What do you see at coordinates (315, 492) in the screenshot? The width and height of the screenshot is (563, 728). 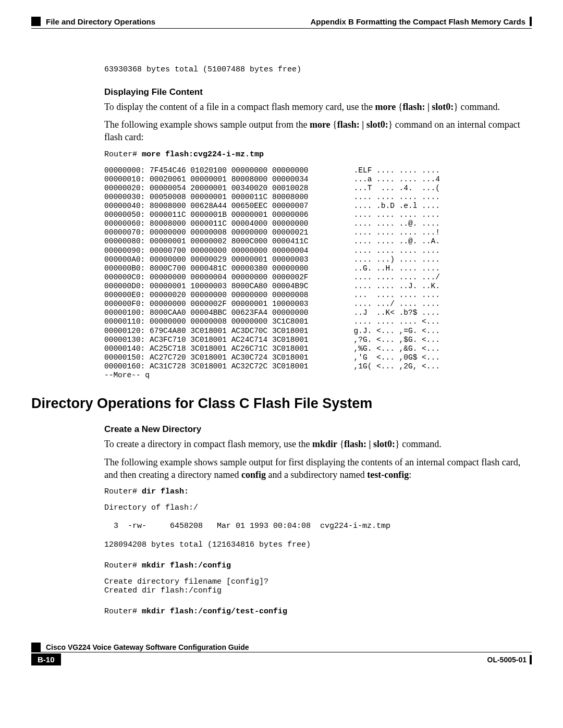 I see `router-dir-cmd: Router# dir flash:` at bounding box center [315, 492].